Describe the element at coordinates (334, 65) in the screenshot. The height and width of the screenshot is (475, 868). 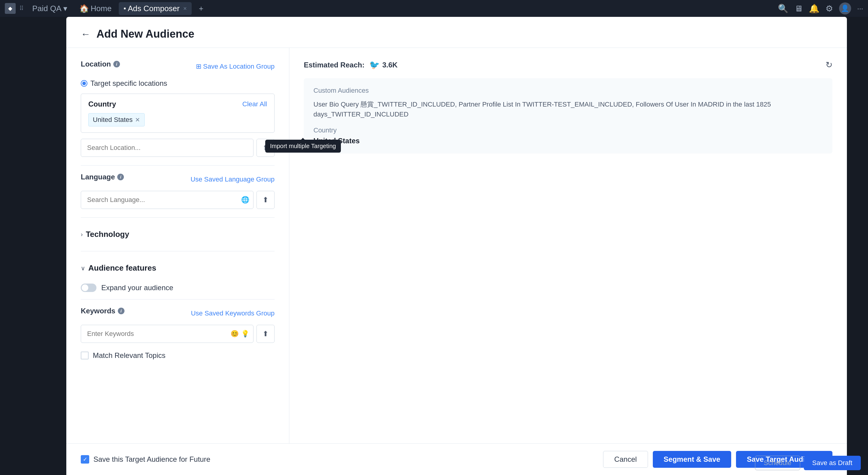
I see `estimated-reach-label: Estimated Reach:` at that location.